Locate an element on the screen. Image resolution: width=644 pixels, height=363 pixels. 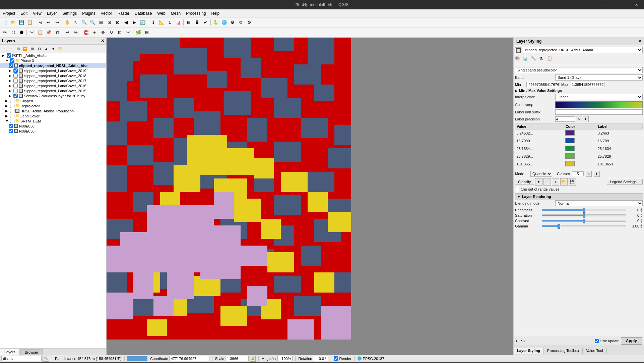
redo-button: ↪ is located at coordinates (57, 22).